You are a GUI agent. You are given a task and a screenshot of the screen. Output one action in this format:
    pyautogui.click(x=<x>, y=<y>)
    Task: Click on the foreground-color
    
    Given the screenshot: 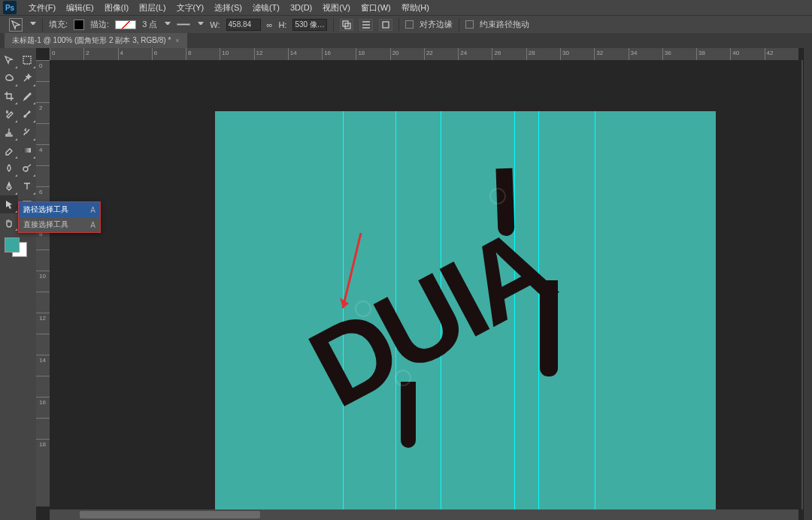 What is the action you would take?
    pyautogui.click(x=12, y=245)
    